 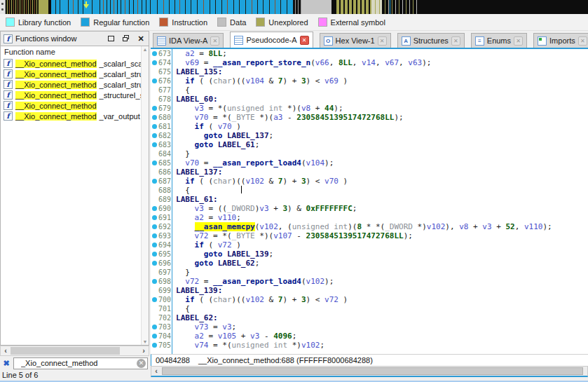 What do you see at coordinates (431, 41) in the screenshot?
I see `tab-structures: AStructures✕` at bounding box center [431, 41].